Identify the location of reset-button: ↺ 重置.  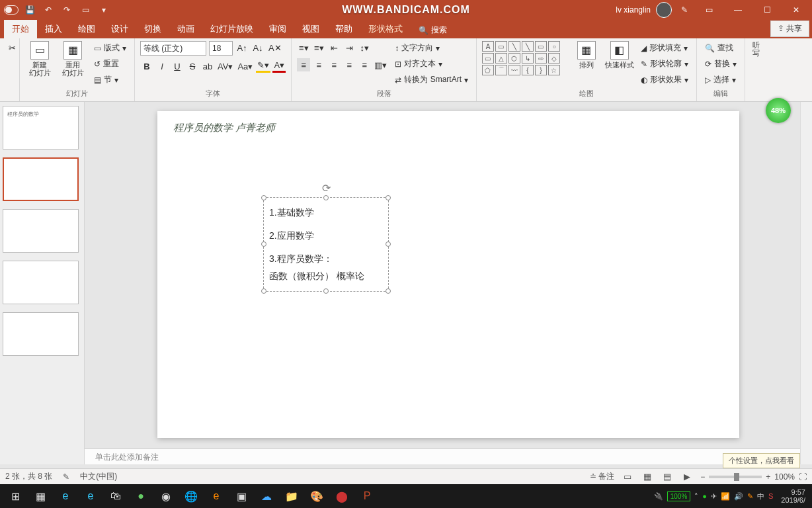
(110, 64).